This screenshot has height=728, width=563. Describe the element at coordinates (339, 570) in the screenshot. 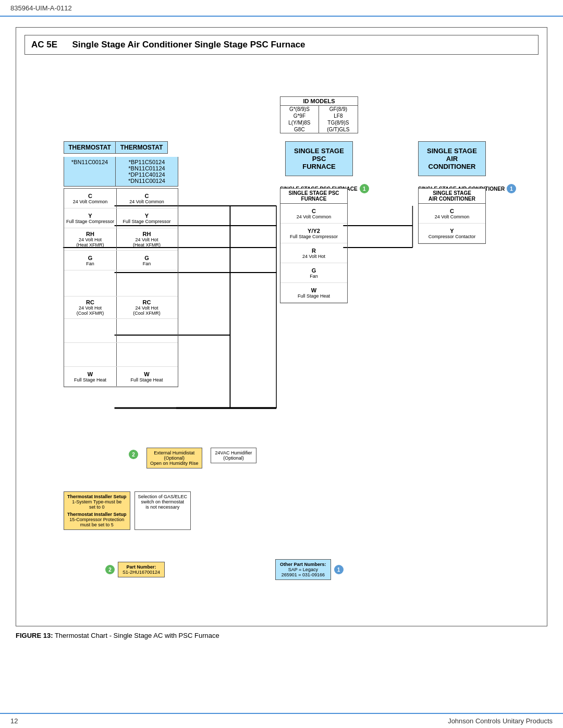

I see `other-part-badge: 1` at that location.